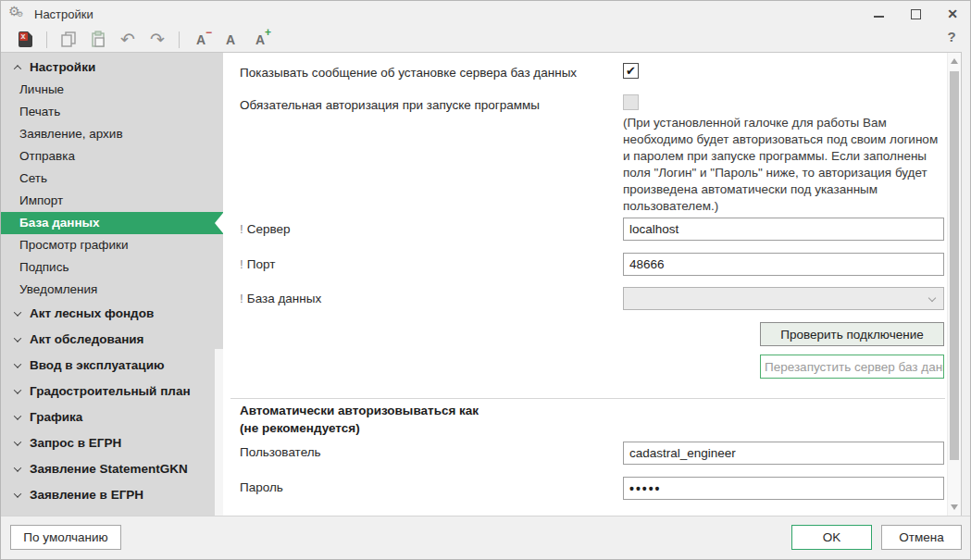 Image resolution: width=971 pixels, height=560 pixels. I want to click on selected-notch-icon, so click(218, 223).